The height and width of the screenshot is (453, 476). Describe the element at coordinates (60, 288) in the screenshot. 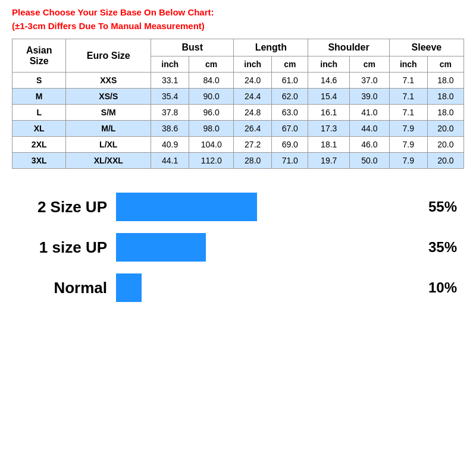

I see `bar-label: Normal` at that location.